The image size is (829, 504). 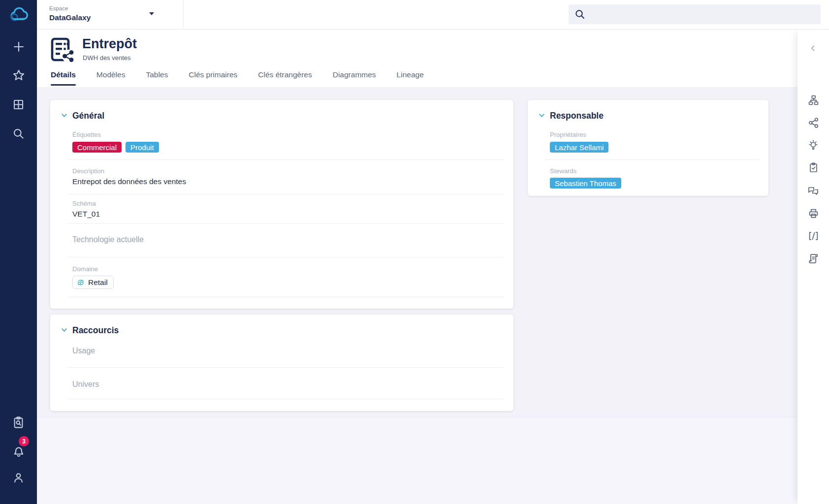 What do you see at coordinates (116, 15) in the screenshot?
I see `workspace-selector: Espace DataGalaxy` at bounding box center [116, 15].